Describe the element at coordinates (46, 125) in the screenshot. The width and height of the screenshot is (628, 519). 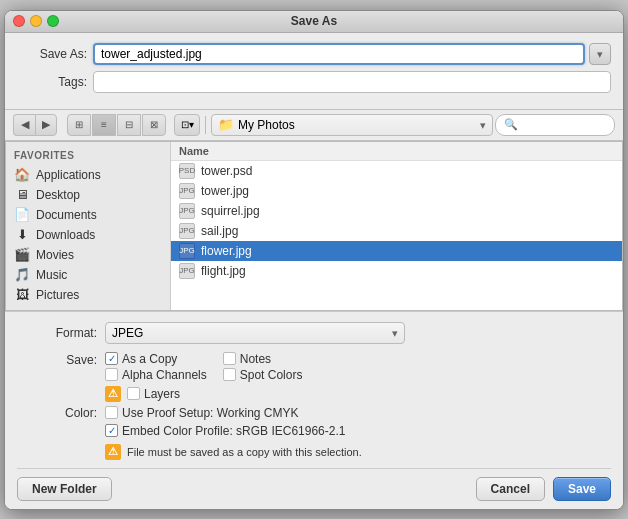
I see `forward-button: ▶` at that location.